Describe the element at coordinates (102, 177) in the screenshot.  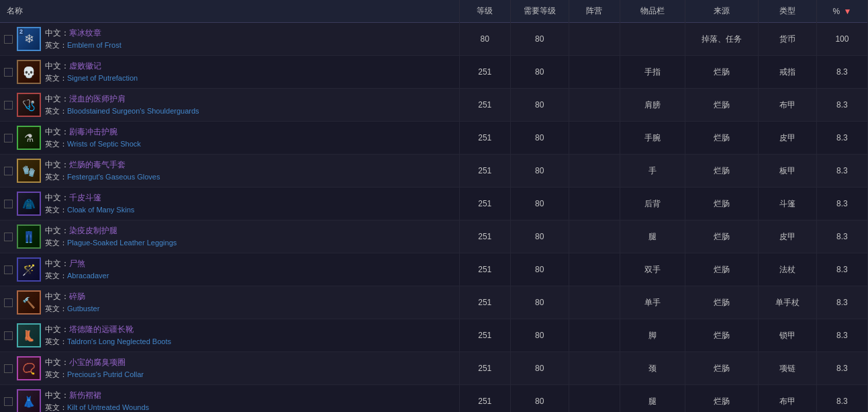
I see `en-name-5: 英文：Festergut's Gaseous Gloves` at that location.